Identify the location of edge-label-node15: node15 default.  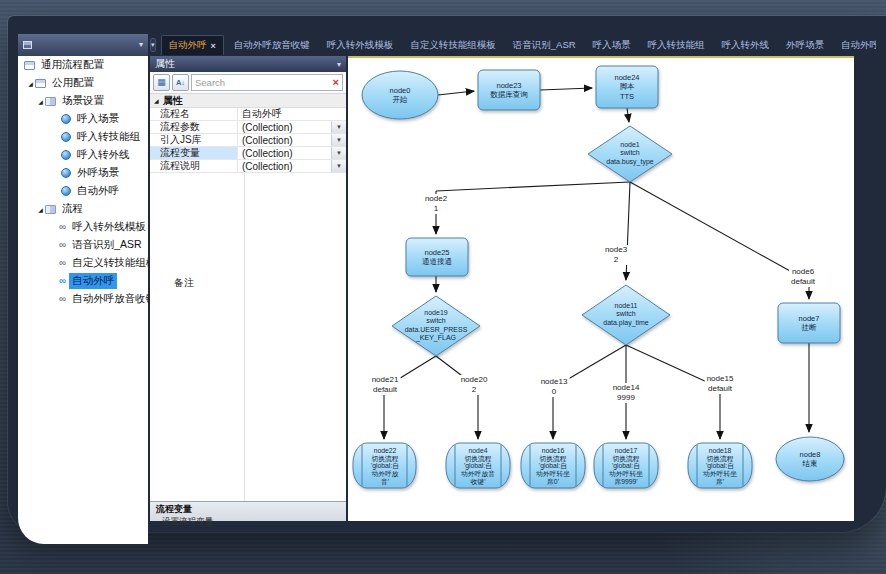
(720, 384).